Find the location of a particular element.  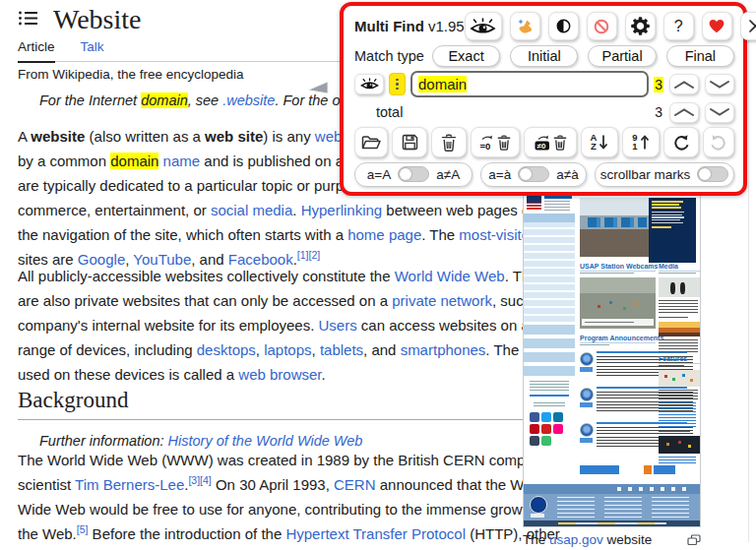

delete-zero-button: =0 is located at coordinates (495, 142).